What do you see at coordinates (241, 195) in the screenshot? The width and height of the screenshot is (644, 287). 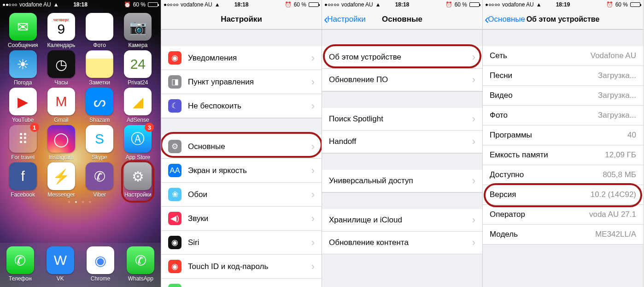 I see `cell-wallpaper: ❀Обои›` at bounding box center [241, 195].